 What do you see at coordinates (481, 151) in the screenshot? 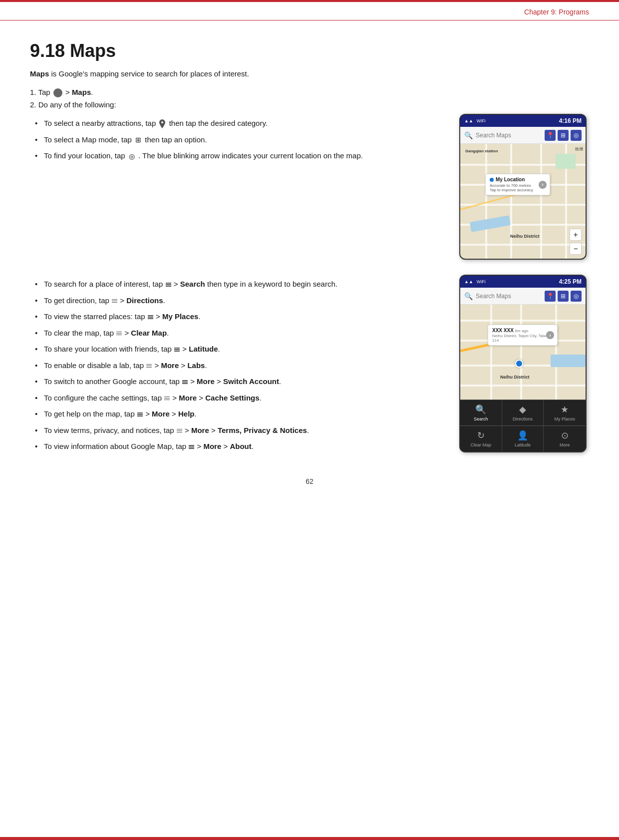
I see `map-label-top: Gangqian station` at bounding box center [481, 151].